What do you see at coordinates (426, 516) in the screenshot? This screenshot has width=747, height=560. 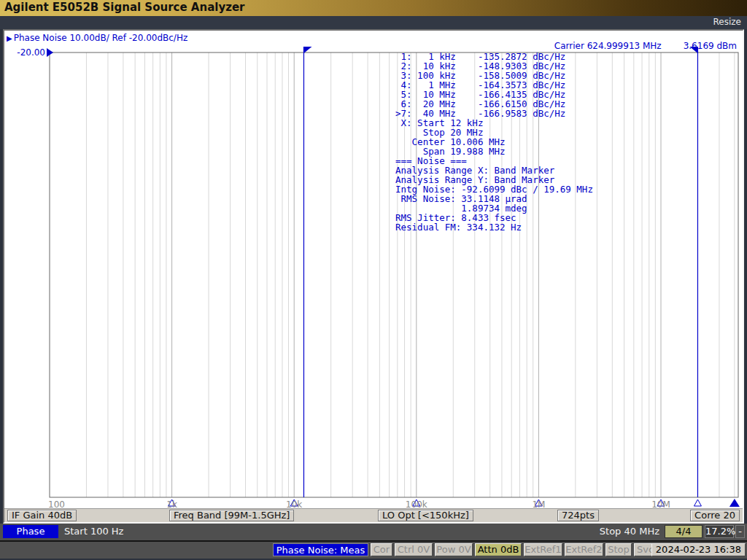 I see `lo-opt-status: LO Opt [<150kHz]` at bounding box center [426, 516].